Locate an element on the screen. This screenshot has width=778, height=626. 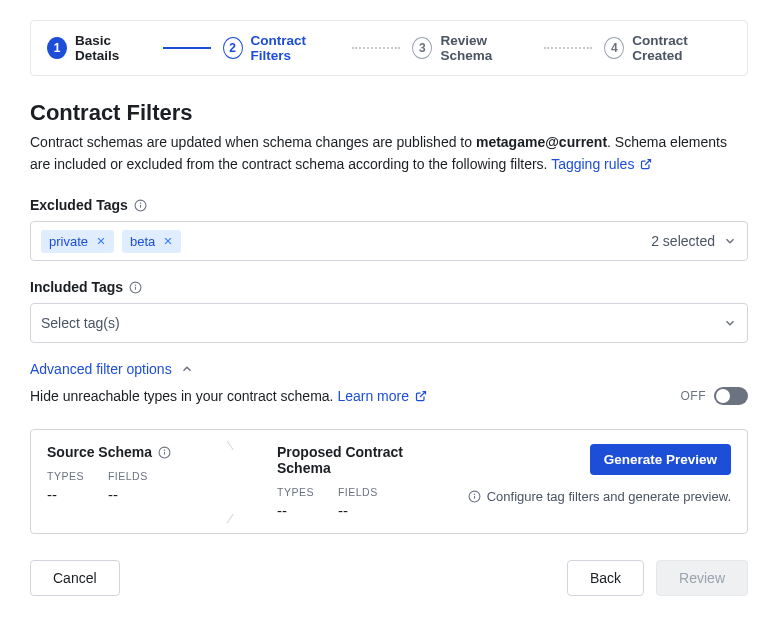
excluded-tags-summary: 2 selected is located at coordinates (683, 241).